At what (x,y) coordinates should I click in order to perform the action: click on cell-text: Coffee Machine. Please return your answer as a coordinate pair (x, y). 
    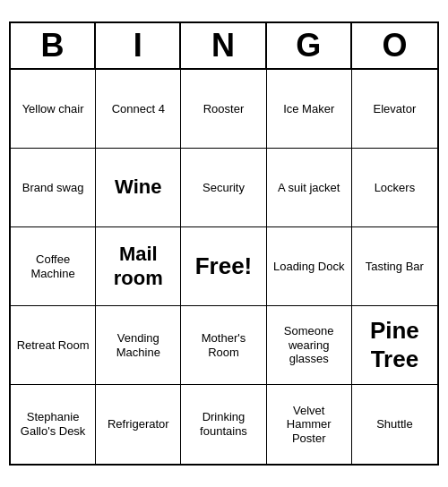
    Looking at the image, I should click on (53, 267).